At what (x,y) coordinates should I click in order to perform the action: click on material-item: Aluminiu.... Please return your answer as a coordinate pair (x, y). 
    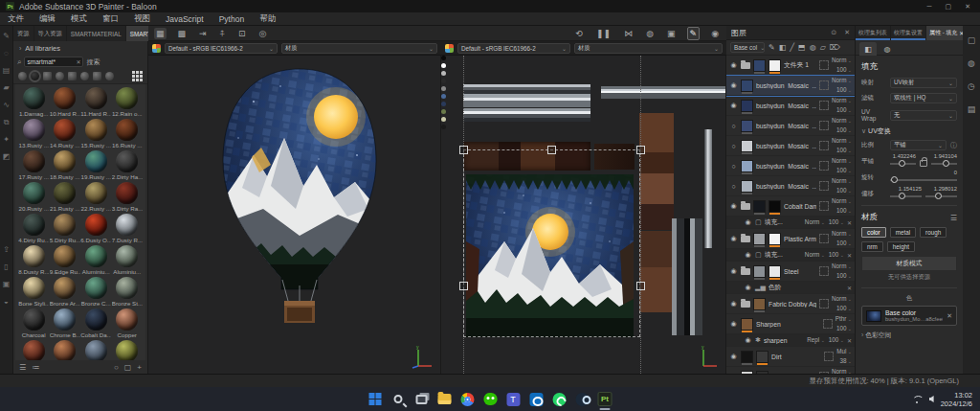
    Looking at the image, I should click on (128, 261).